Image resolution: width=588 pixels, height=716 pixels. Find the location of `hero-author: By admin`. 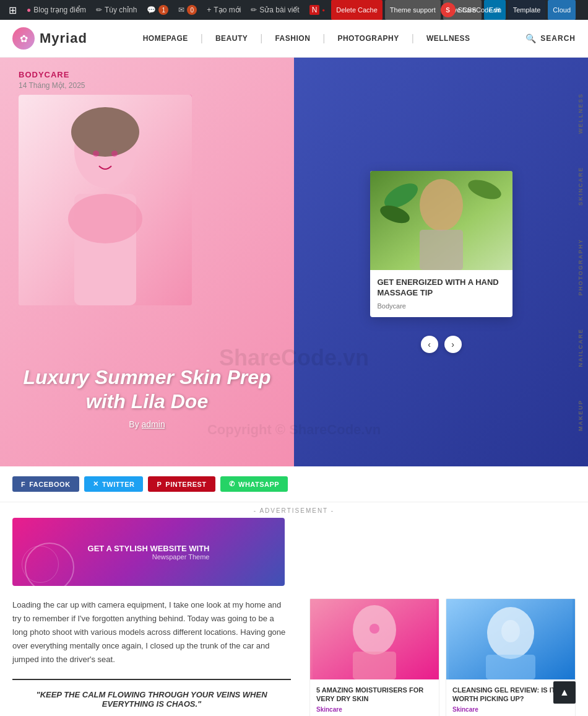

hero-author: By admin is located at coordinates (147, 424).